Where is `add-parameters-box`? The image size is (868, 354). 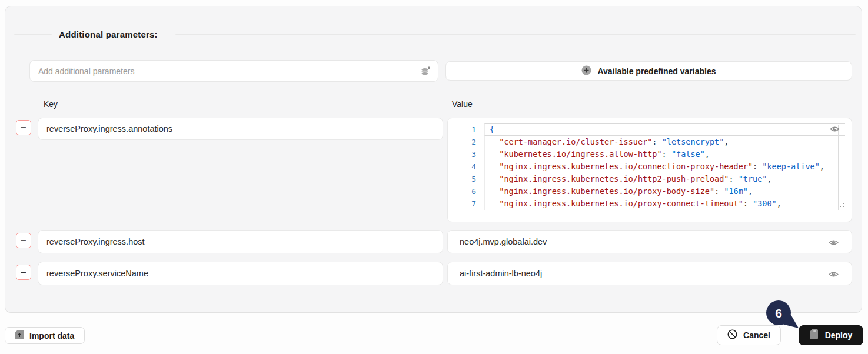
add-parameters-box is located at coordinates (234, 71).